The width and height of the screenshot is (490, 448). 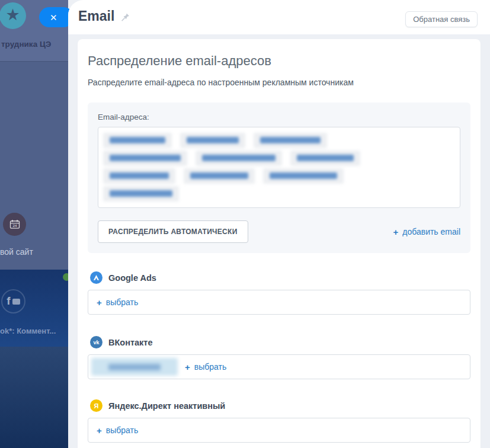 What do you see at coordinates (28, 331) in the screenshot?
I see `facebook-widget-label: ok*: Коммент...` at bounding box center [28, 331].